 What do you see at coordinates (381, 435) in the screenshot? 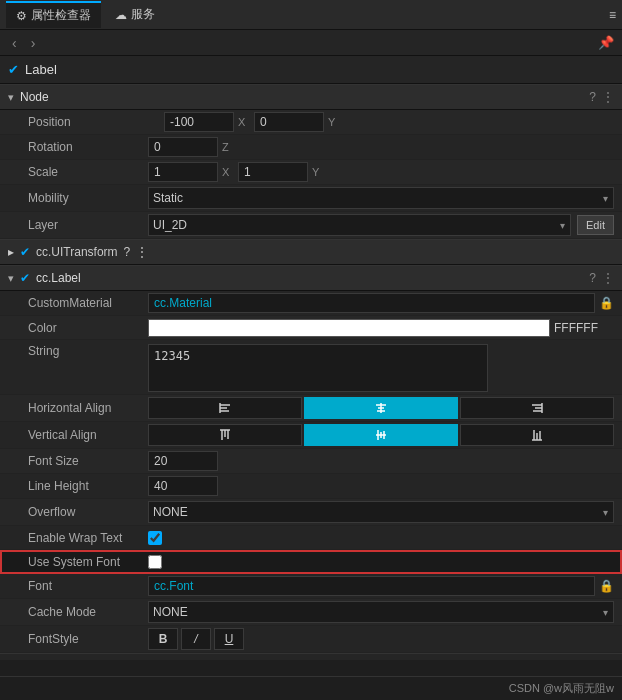
I see `vertical-align-buttons` at bounding box center [381, 435].